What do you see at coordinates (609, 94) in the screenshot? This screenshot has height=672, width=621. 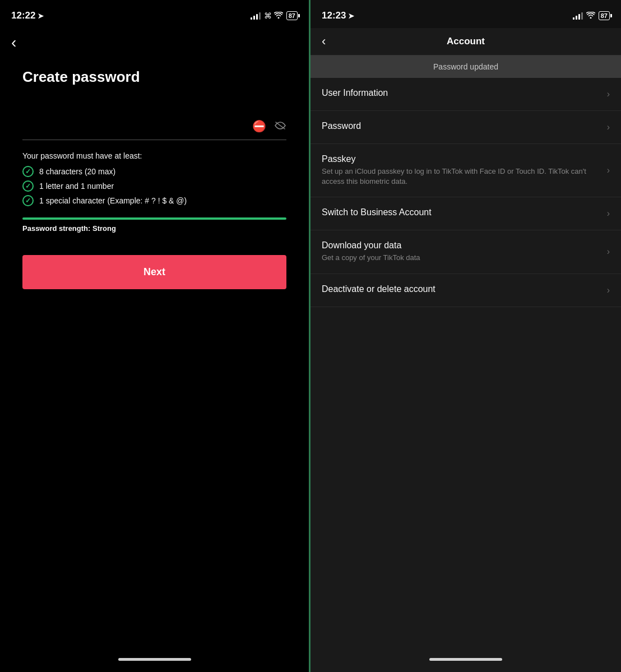 I see `chevron-right-icon: ›` at bounding box center [609, 94].